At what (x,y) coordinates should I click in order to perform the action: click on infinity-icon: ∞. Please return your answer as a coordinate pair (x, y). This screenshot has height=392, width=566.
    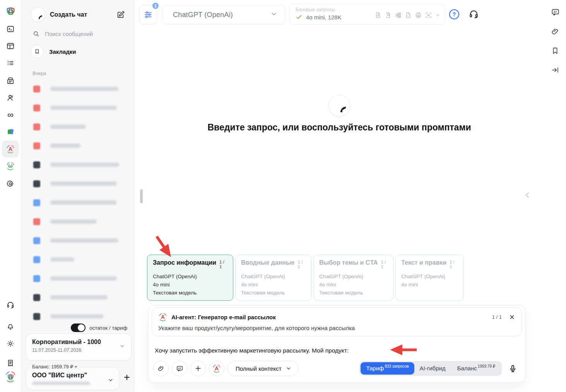
    Looking at the image, I should click on (10, 115).